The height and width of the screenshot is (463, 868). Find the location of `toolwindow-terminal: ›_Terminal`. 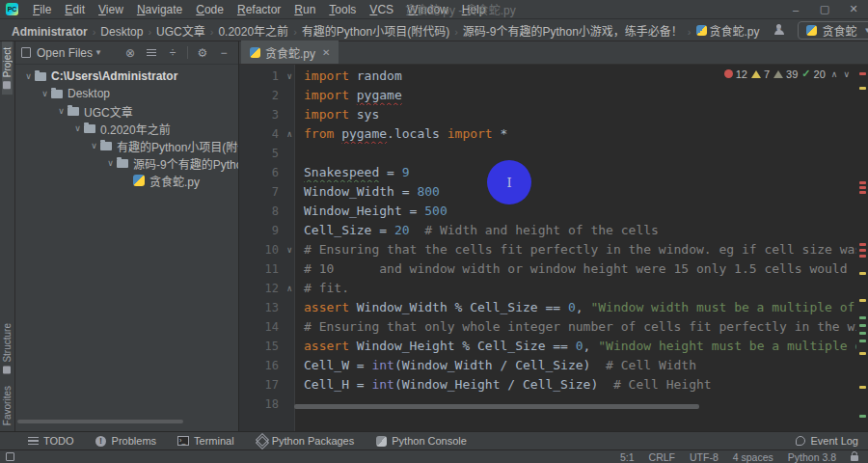

toolwindow-terminal: ›_Terminal is located at coordinates (206, 441).